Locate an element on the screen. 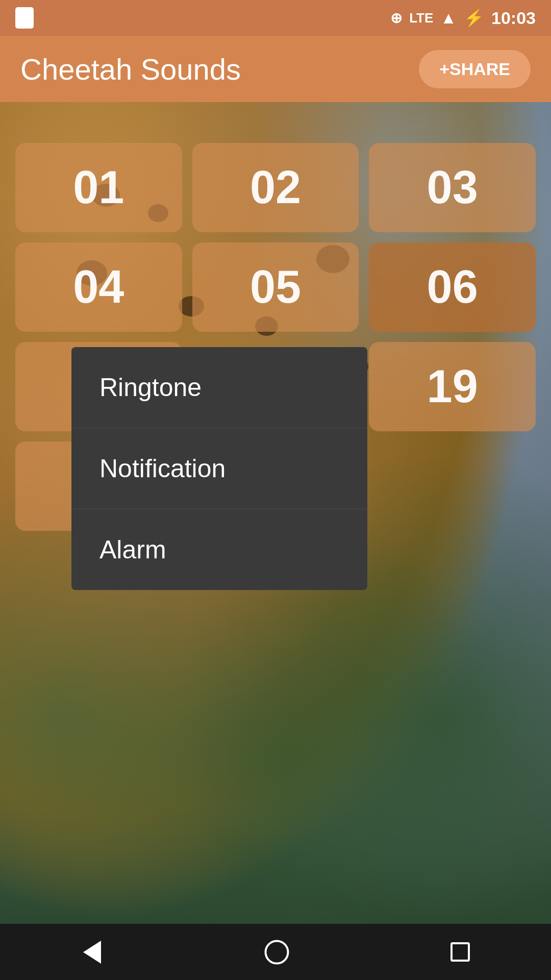  recents-button is located at coordinates (460, 952).